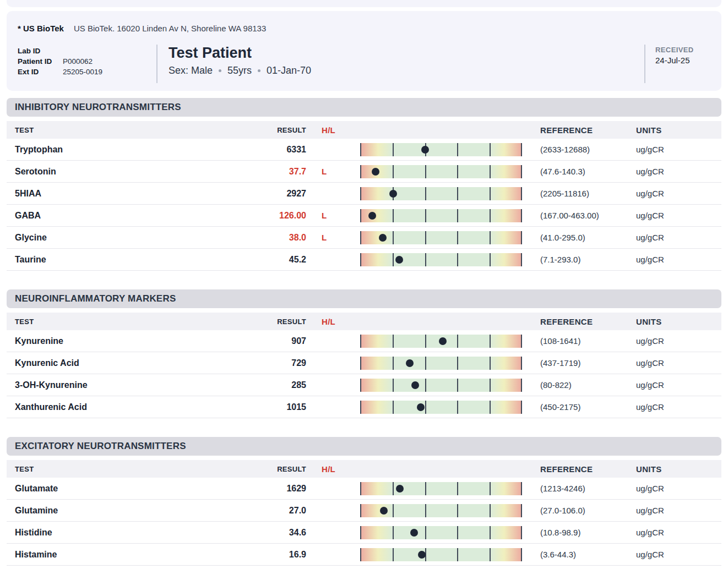 The width and height of the screenshot is (728, 569). Describe the element at coordinates (588, 216) in the screenshot. I see `reference-range: (167.00-463.00)` at that location.